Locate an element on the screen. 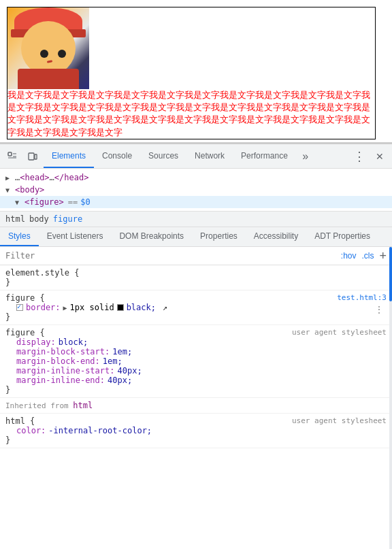  tab-elements: Elements is located at coordinates (69, 156).